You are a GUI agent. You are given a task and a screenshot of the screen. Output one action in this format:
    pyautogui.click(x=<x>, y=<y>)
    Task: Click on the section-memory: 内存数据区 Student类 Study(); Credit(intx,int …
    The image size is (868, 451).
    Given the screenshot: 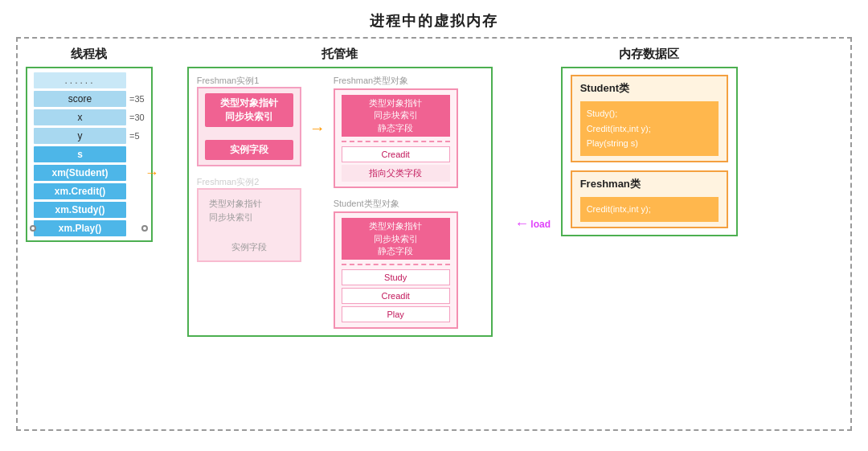 What is the action you would take?
    pyautogui.click(x=649, y=141)
    